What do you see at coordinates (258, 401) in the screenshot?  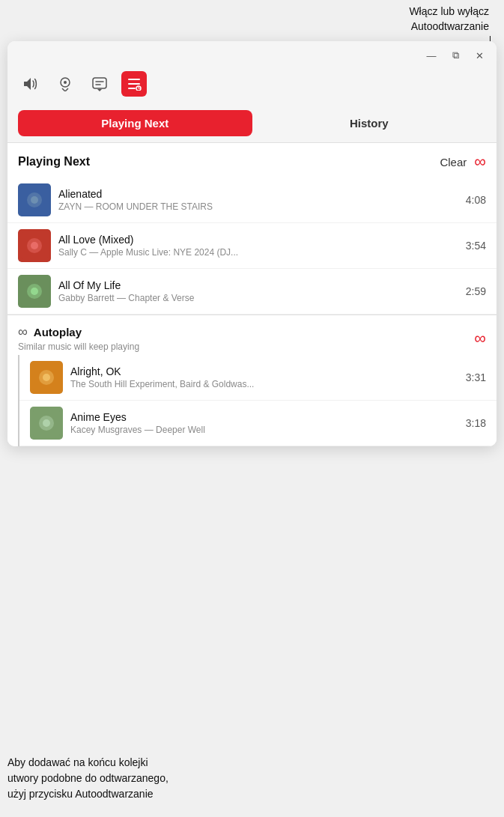 I see `autoplay-track-list: Alright, OK The South Hill Experiment, B…` at bounding box center [258, 401].